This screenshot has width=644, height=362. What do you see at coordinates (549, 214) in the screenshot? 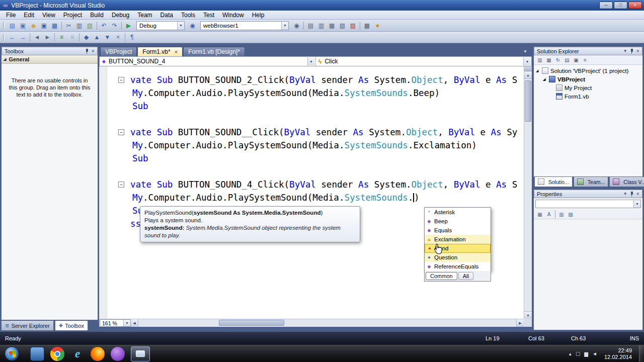
I see `alphabetical-icon: A` at bounding box center [549, 214].